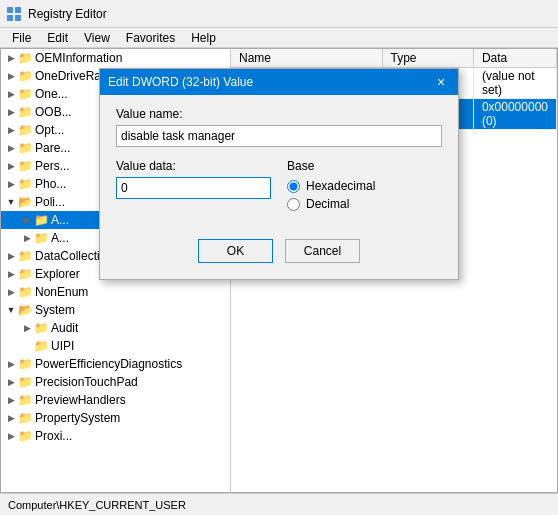 The height and width of the screenshot is (515, 558). What do you see at coordinates (279, 136) in the screenshot?
I see `value-name-input` at bounding box center [279, 136].